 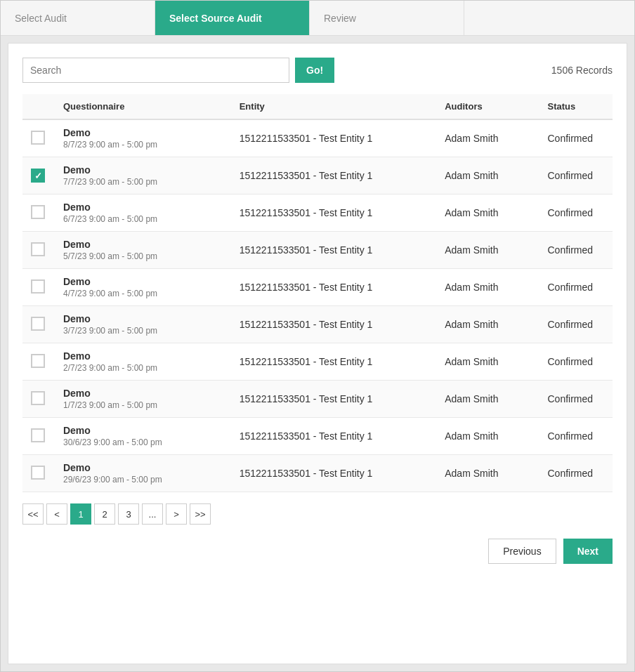 I want to click on pagination-page-3: 3, so click(x=129, y=514).